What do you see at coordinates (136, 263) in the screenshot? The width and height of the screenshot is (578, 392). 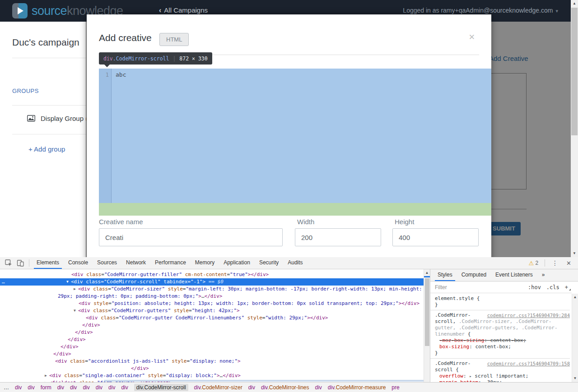 I see `devtools-tab-network: Network` at bounding box center [136, 263].